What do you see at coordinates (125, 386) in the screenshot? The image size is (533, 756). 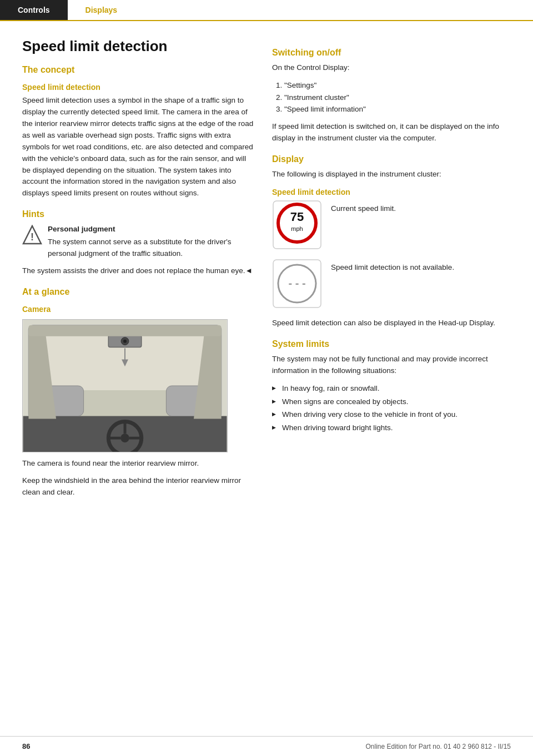 I see `camera-image` at bounding box center [125, 386].